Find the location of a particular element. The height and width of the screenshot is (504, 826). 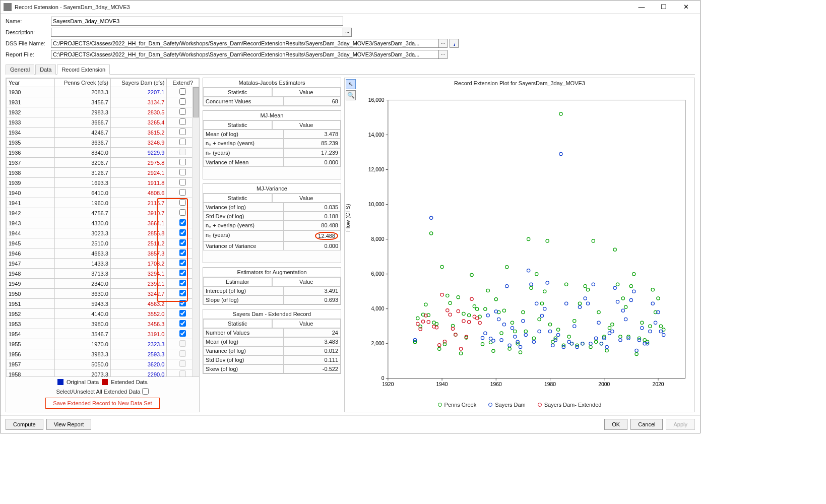

dss-file-browse-button: ⋯ is located at coordinates (443, 43).